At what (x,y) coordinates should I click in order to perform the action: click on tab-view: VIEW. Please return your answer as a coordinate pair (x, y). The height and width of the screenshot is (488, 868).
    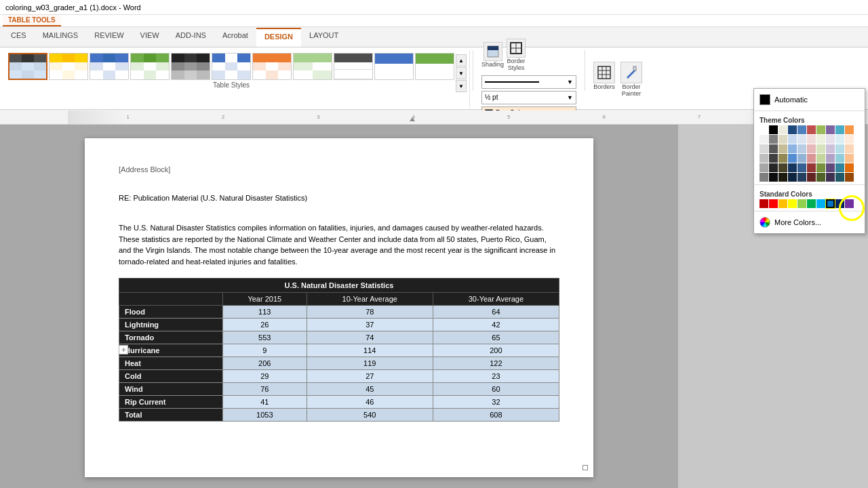
    Looking at the image, I should click on (150, 37).